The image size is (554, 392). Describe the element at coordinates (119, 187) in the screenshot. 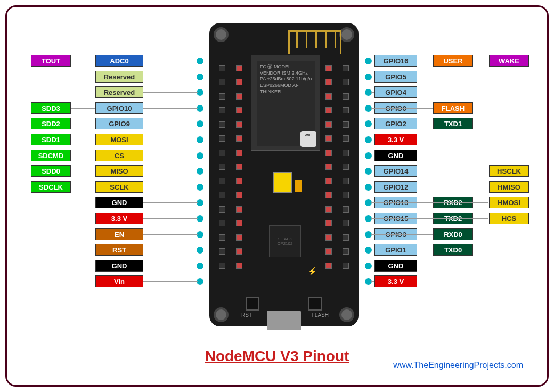

I see `pin-label-sclk: SCLK` at that location.